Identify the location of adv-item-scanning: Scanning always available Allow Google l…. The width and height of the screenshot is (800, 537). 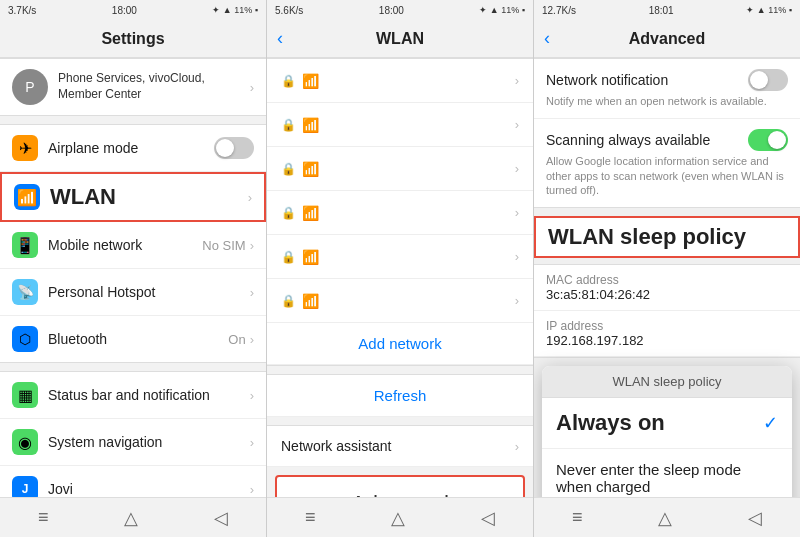
(667, 163).